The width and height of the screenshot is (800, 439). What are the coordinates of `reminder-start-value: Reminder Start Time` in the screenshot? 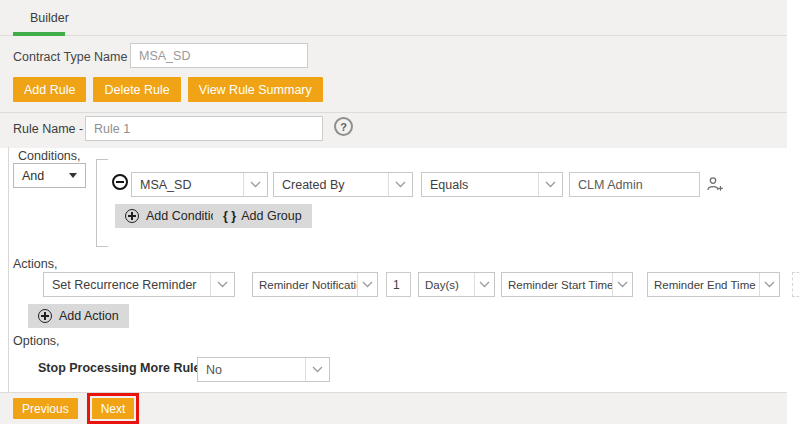 It's located at (560, 285).